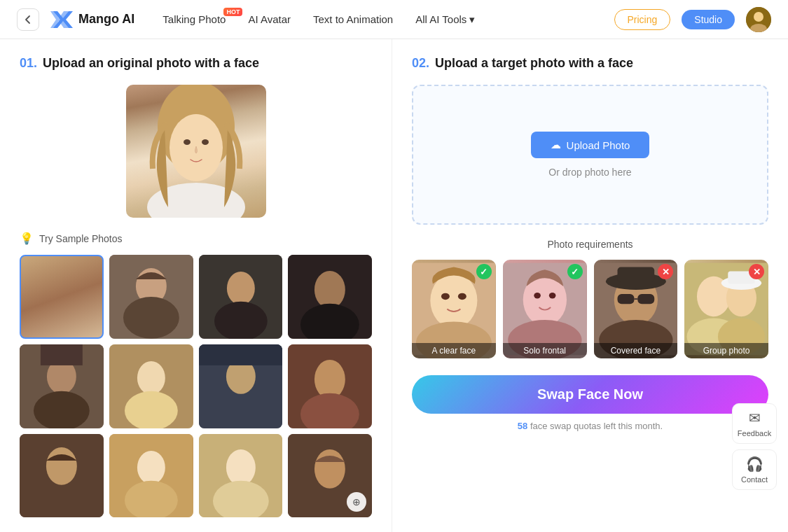  I want to click on right-section-title: 02. Upload a target photo with a face, so click(590, 63).